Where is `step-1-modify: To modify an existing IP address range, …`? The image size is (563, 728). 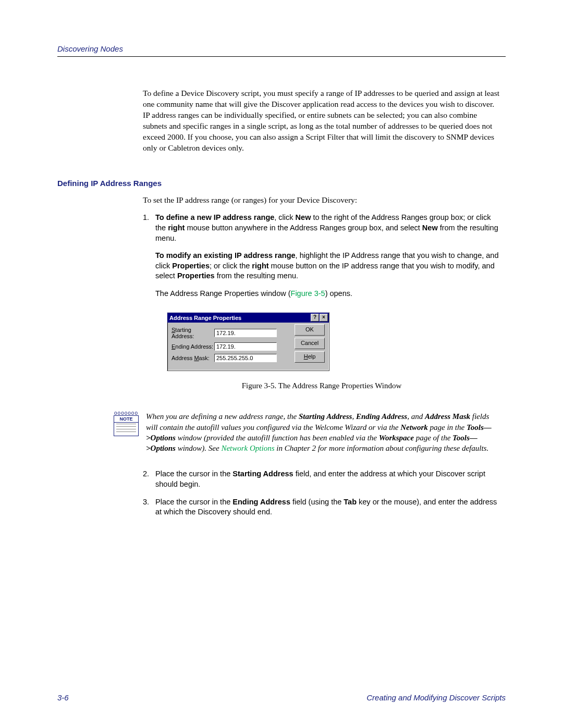 step-1-modify: To modify an existing IP address range, … is located at coordinates (328, 266).